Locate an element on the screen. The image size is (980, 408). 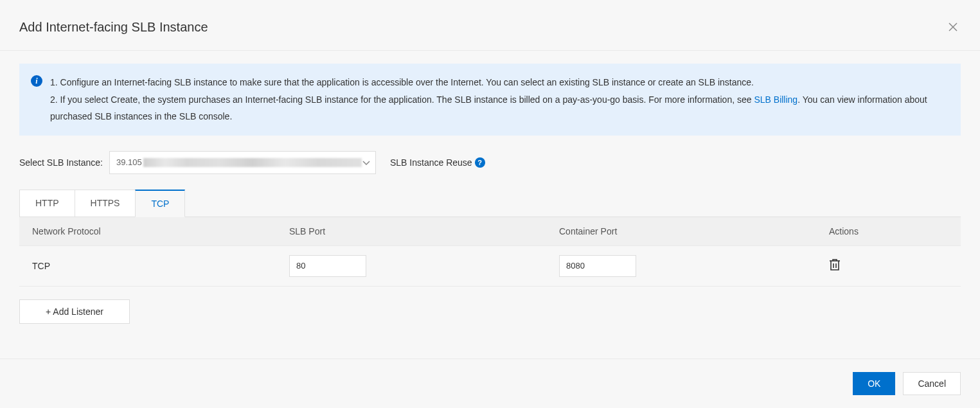
info-icon: i is located at coordinates (37, 81).